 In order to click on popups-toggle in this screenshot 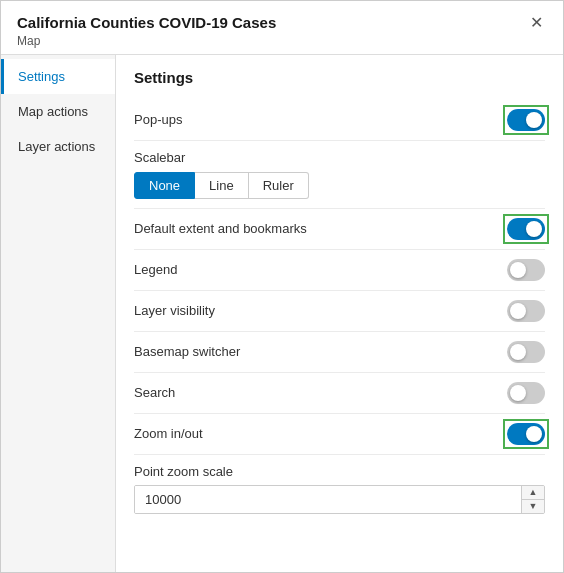, I will do `click(526, 120)`.